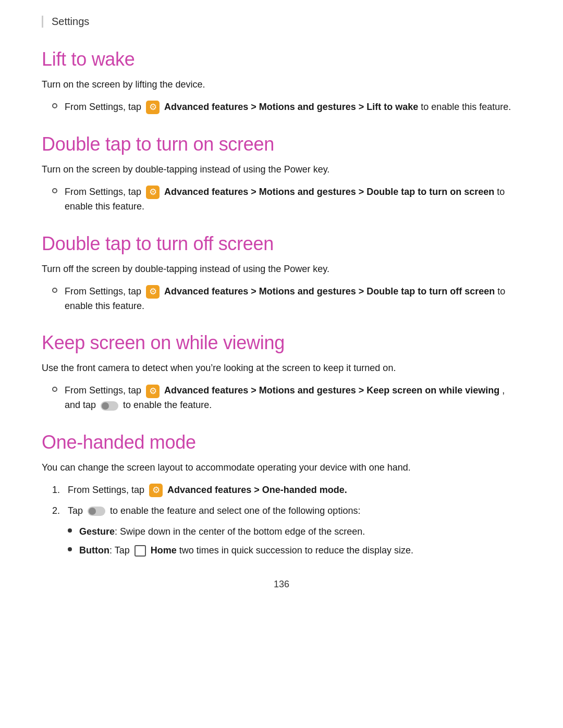 The width and height of the screenshot is (563, 728). Describe the element at coordinates (282, 269) in the screenshot. I see `section-desc-double-tap-off: Turn off the screen by double-tapping in…` at that location.